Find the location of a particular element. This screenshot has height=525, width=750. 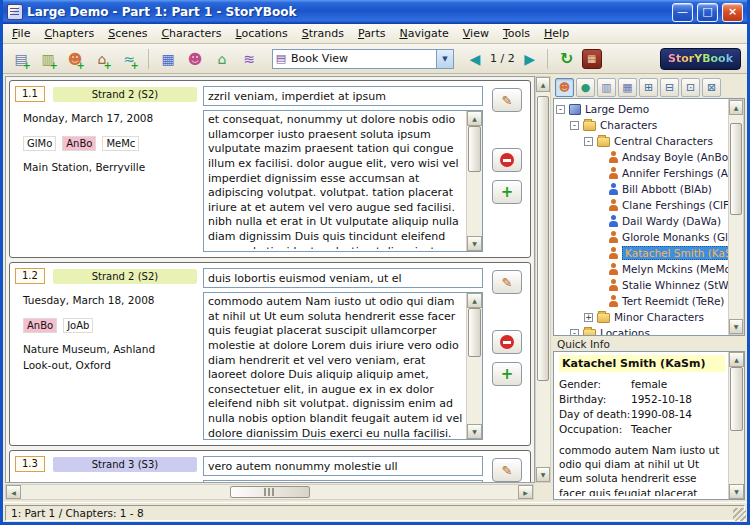

tree-item-character: Annifer Fershings (AnFe) is located at coordinates (641, 173).